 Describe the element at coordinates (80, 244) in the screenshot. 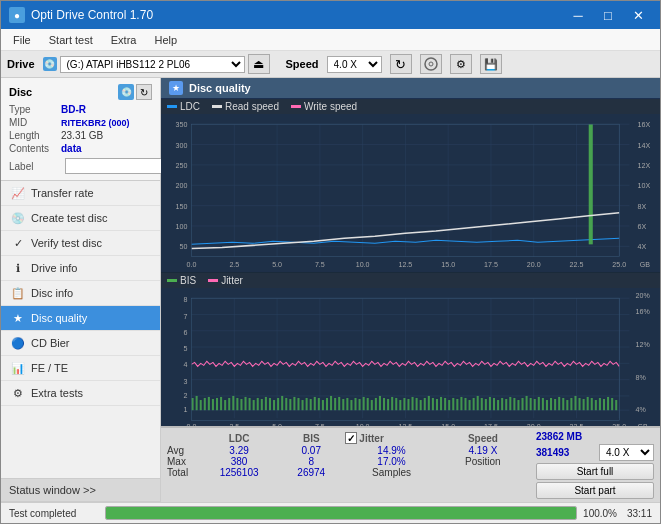

I see `sidebar-item-verify-test-disc: ✓ Verify test disc` at that location.